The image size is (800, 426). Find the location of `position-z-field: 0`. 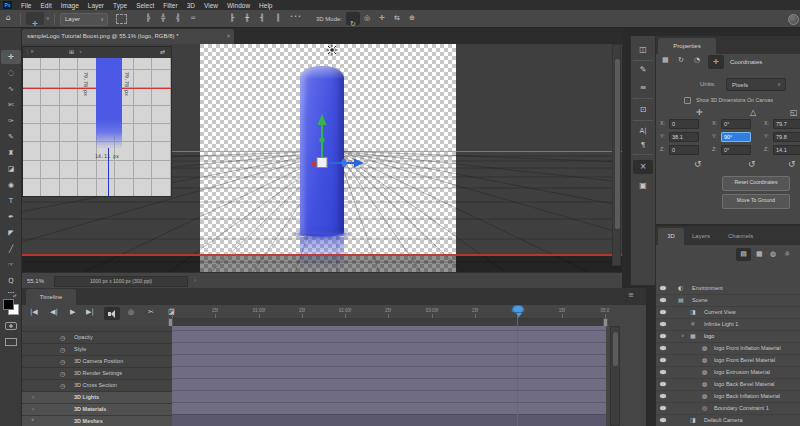

position-z-field: 0 is located at coordinates (684, 150).